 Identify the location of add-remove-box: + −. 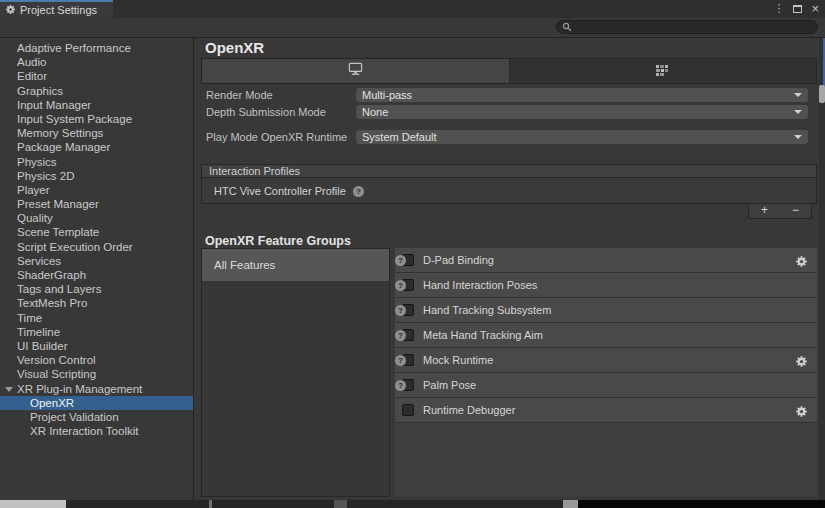
(780, 212).